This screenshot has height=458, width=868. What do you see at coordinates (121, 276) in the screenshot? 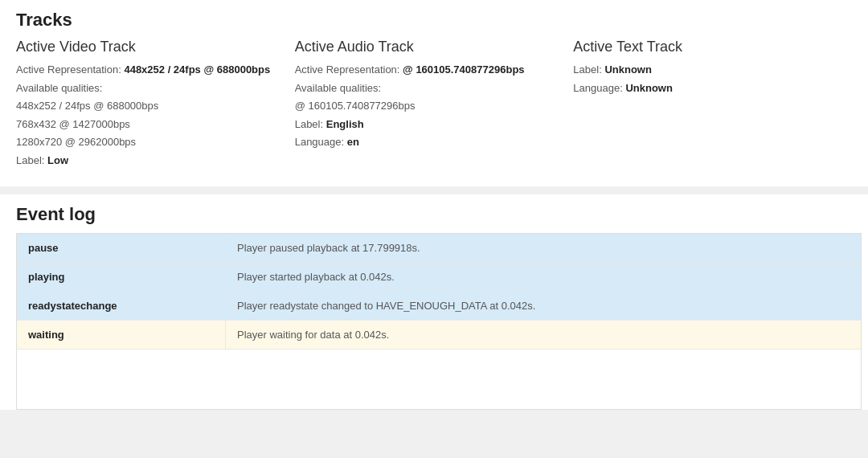
I see `eventlog-event-name: playing` at bounding box center [121, 276].